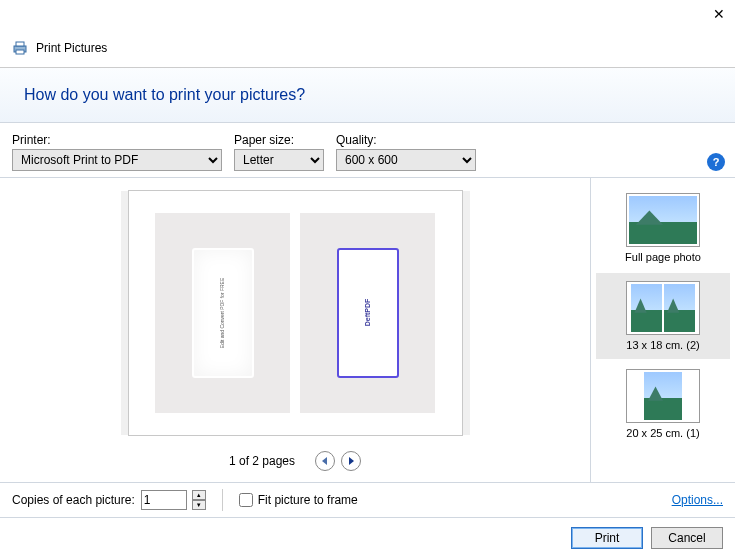 The image size is (735, 549). I want to click on copies-input, so click(164, 500).